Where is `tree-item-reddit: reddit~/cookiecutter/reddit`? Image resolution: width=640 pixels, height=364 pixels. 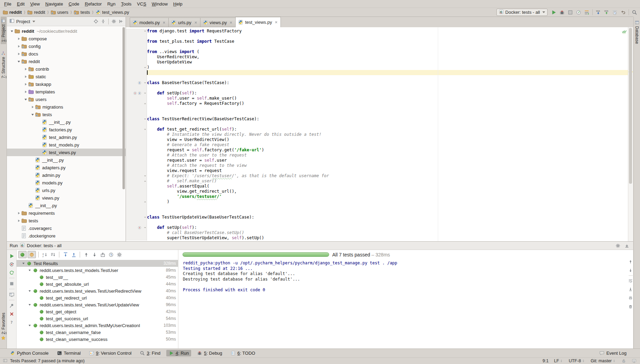 tree-item-reddit: reddit~/cookiecutter/reddit is located at coordinates (66, 31).